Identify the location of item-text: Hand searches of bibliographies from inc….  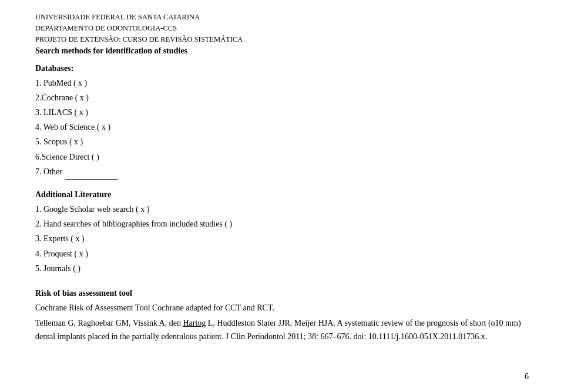
(137, 224).